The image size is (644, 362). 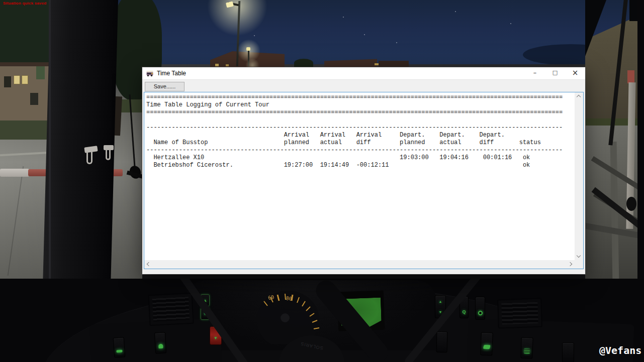 I want to click on kneeling-switch, so click(x=487, y=344).